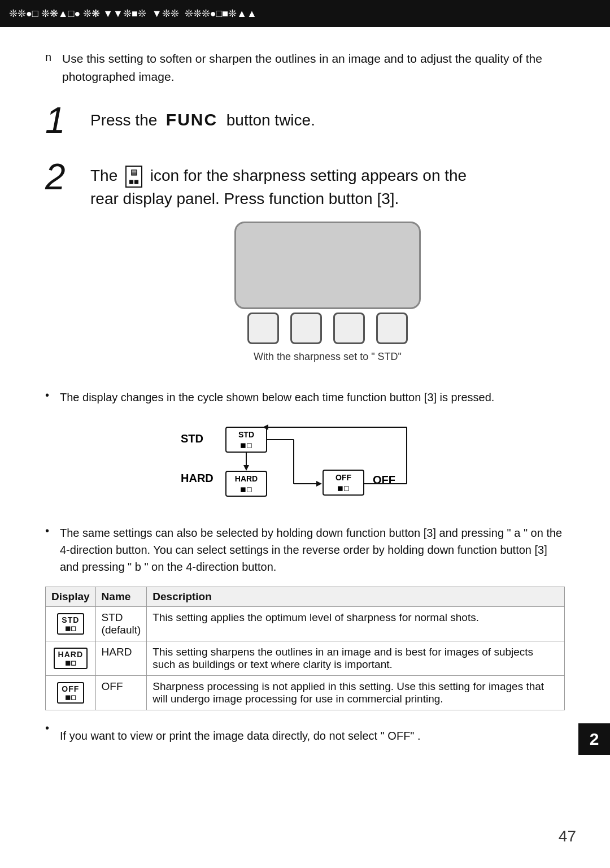 The height and width of the screenshot is (868, 610). I want to click on step-1-text: Press the FUNC button twice., so click(328, 120).